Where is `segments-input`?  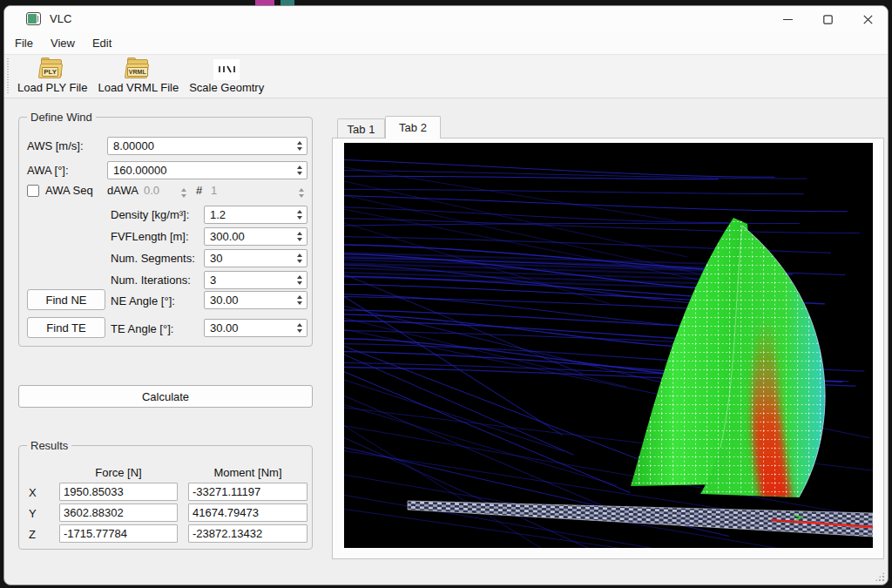
segments-input is located at coordinates (249, 258).